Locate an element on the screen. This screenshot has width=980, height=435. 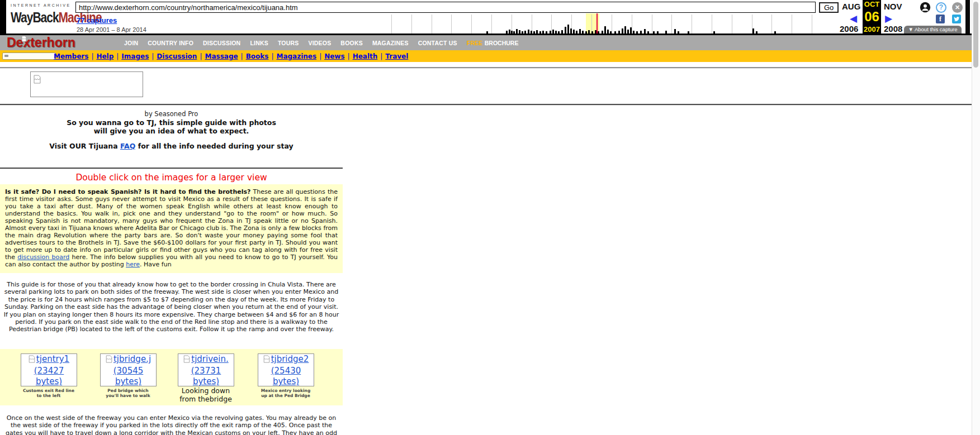
nav-item-country-info: COUNTRY INFO is located at coordinates (171, 43).